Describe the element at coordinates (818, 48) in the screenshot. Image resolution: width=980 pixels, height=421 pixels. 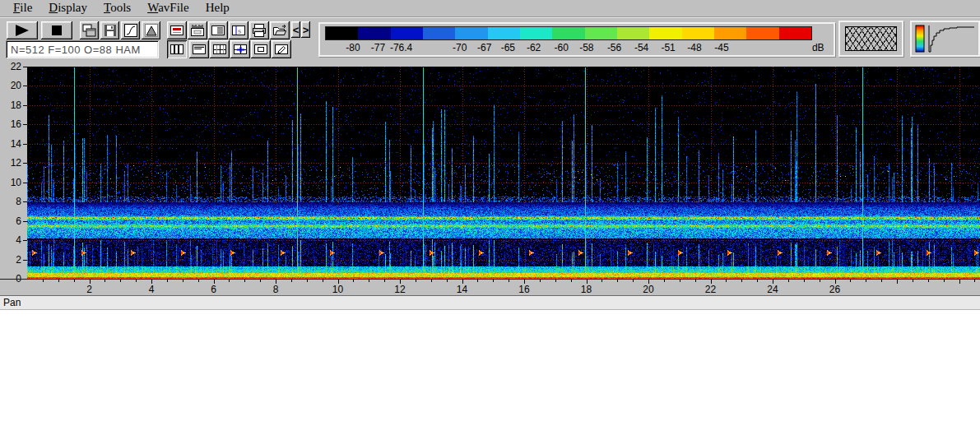
I see `colorbar-unit-label: dB` at that location.